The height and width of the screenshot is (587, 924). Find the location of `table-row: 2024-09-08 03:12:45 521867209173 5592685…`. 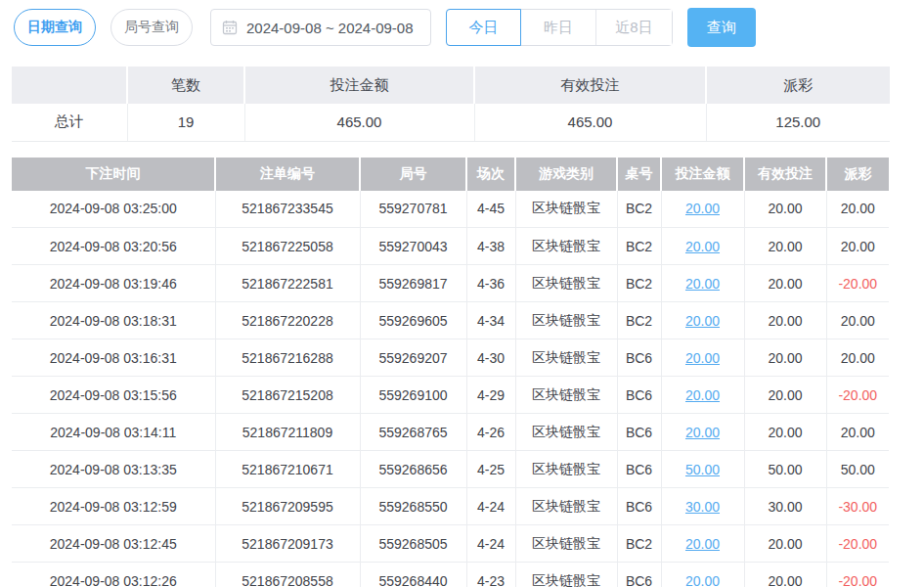

table-row: 2024-09-08 03:12:45 521867209173 5592685… is located at coordinates (450, 544).